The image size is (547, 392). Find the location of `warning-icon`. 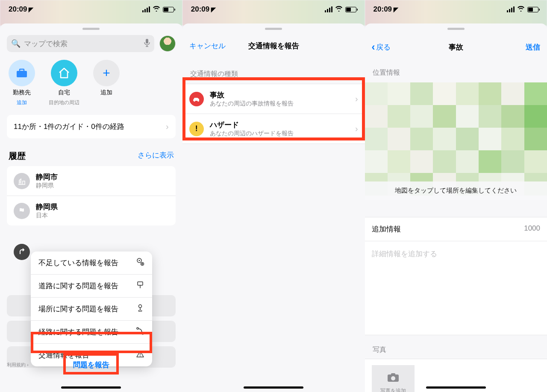

warning-icon is located at coordinates (140, 355).